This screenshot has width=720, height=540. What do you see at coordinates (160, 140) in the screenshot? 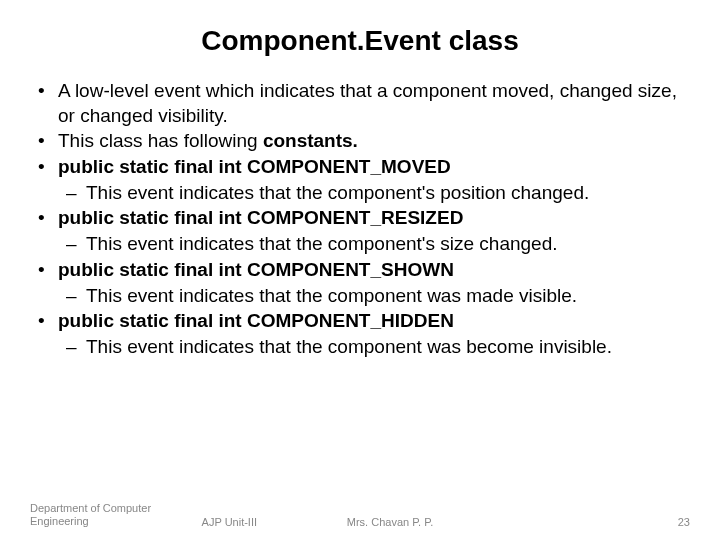
I see `bullet-text: This class has following` at bounding box center [160, 140].